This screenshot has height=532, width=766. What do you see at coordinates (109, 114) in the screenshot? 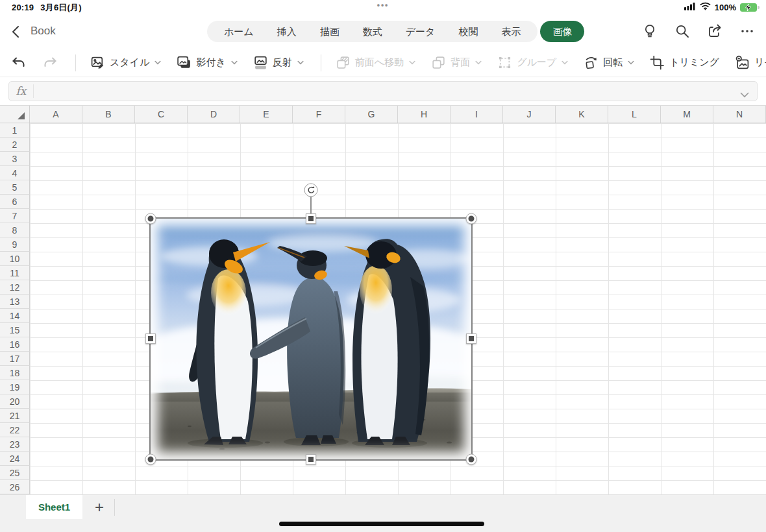
I see `column-header-B: B` at bounding box center [109, 114].